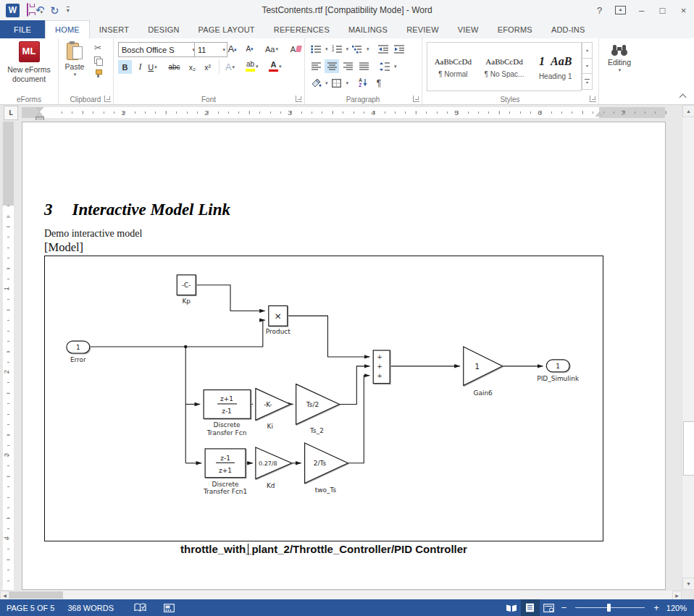  Describe the element at coordinates (656, 608) in the screenshot. I see `zoom-in-button: +` at that location.